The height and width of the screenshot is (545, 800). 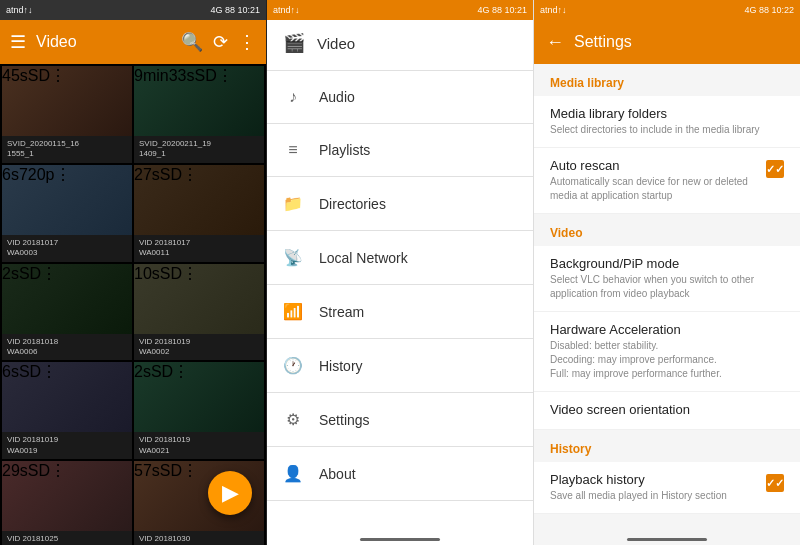 I want to click on settings-label: Settings, so click(x=344, y=420).